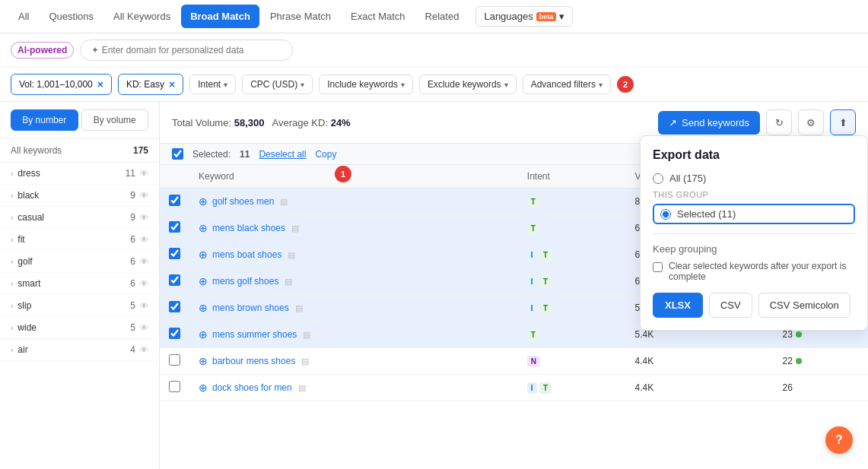 Image resolution: width=868 pixels, height=469 pixels. I want to click on keyword-name: mens black shoes, so click(249, 228).